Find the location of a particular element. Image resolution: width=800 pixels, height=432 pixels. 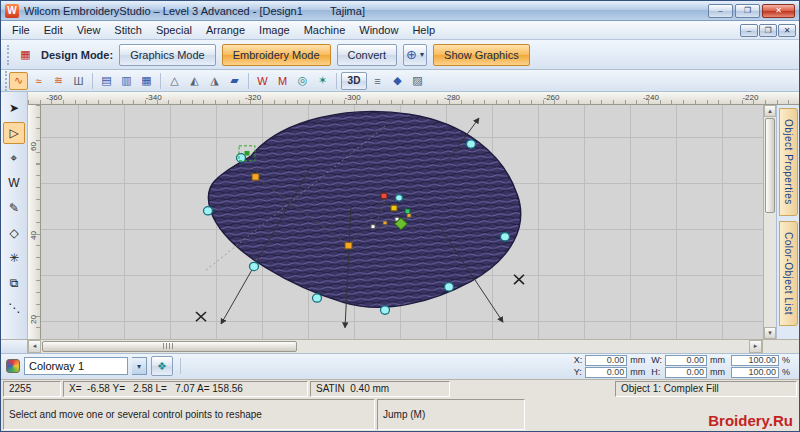

trapunto-icon: ▨ is located at coordinates (418, 81).